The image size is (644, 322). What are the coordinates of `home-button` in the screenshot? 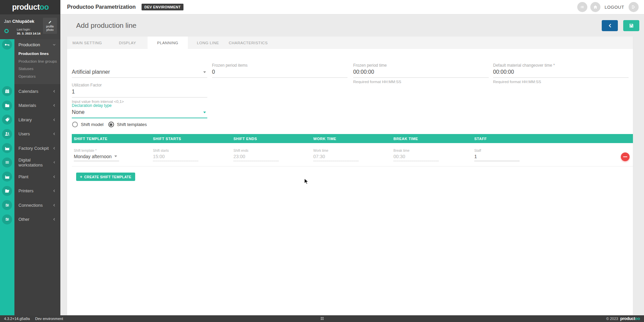 It's located at (595, 7).